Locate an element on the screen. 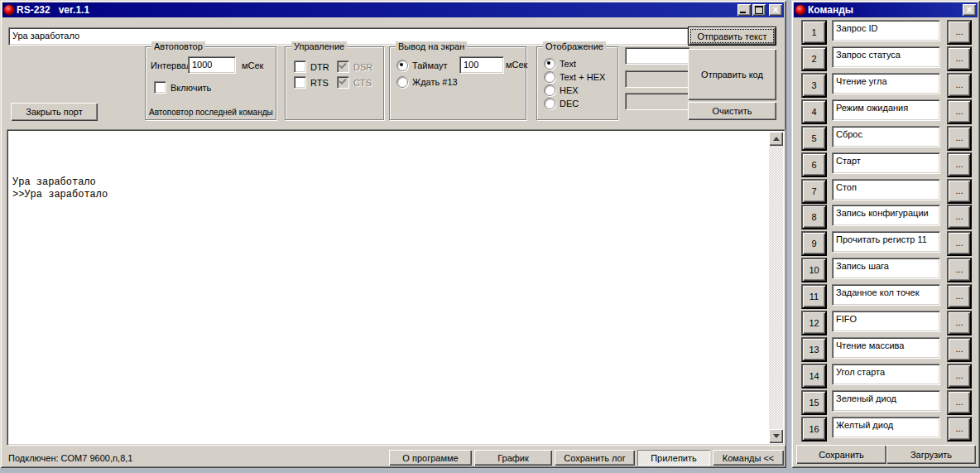 Image resolution: width=980 pixels, height=473 pixels. command-send-button: 16 is located at coordinates (814, 429).